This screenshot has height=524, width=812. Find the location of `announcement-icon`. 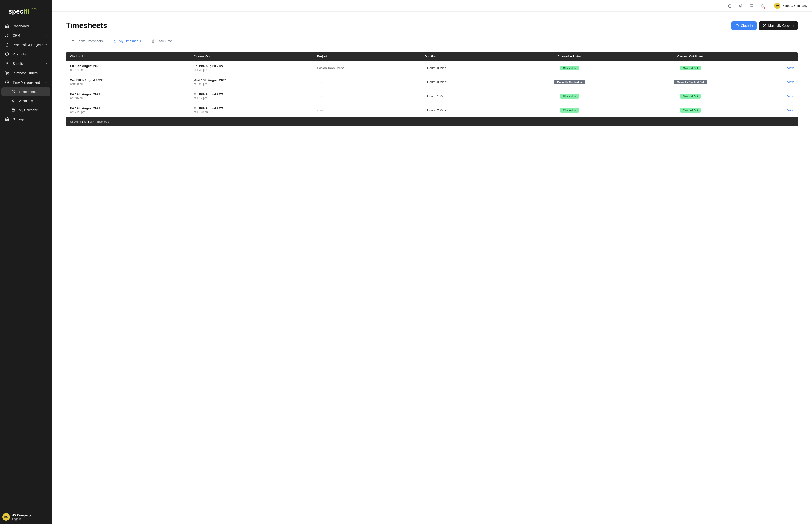

announcement-icon is located at coordinates (741, 6).